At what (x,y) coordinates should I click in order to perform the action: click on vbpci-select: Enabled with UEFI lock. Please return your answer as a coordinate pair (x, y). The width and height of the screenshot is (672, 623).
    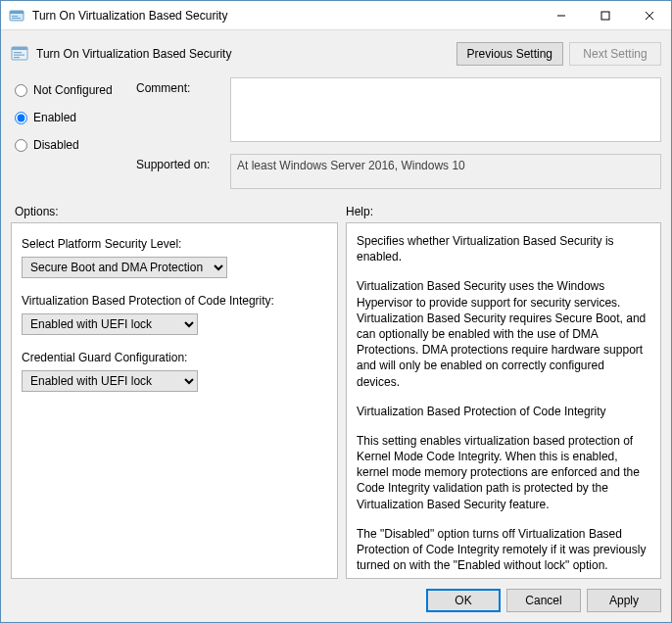
    Looking at the image, I should click on (110, 324).